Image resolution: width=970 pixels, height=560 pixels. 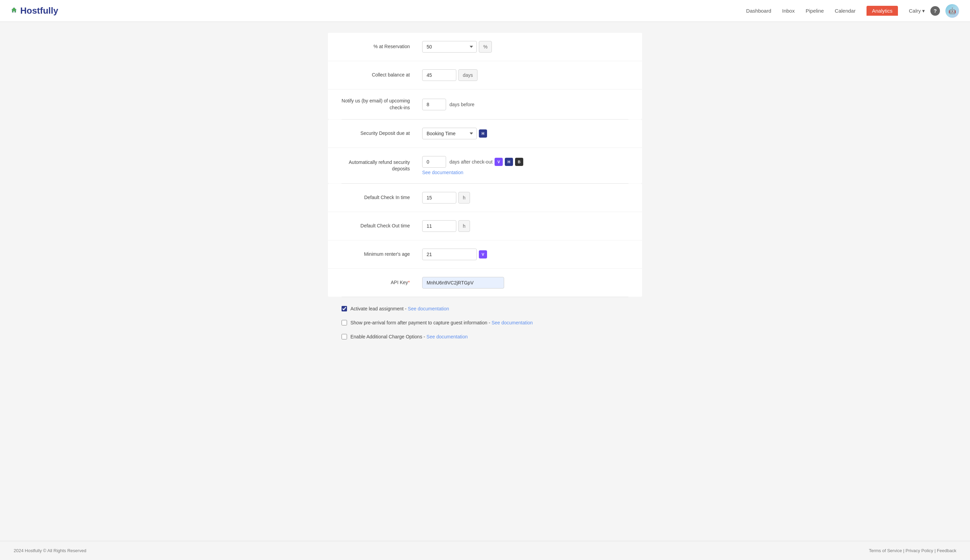 I want to click on api-key-input: MnhU6n9VC2jRTGpV, so click(x=463, y=283).